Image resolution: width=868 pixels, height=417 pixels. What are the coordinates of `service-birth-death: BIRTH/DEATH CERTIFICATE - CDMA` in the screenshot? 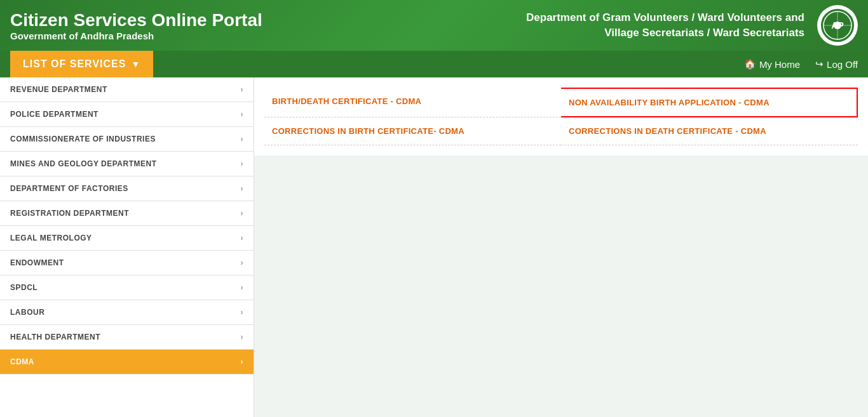 It's located at (413, 103).